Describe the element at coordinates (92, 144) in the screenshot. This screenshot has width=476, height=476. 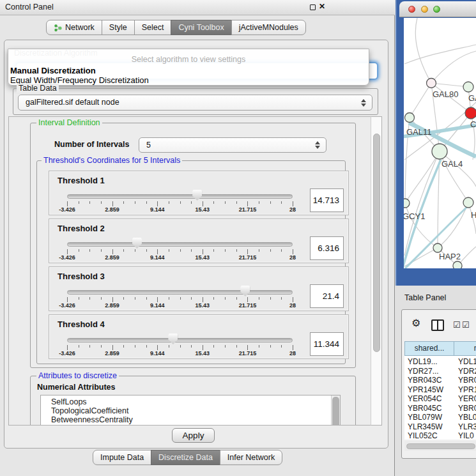
I see `number-of-intervals-label: Number of Intervals` at that location.